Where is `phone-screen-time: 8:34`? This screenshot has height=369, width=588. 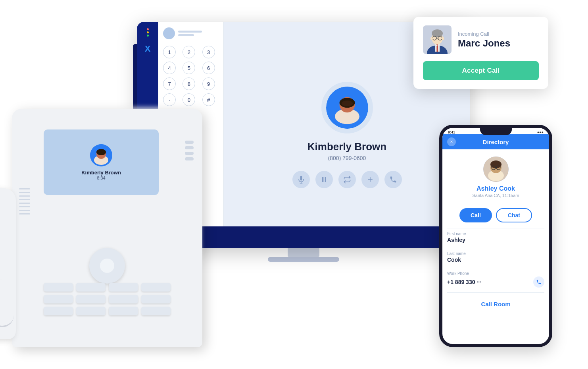
phone-screen-time: 8:34 is located at coordinates (101, 178).